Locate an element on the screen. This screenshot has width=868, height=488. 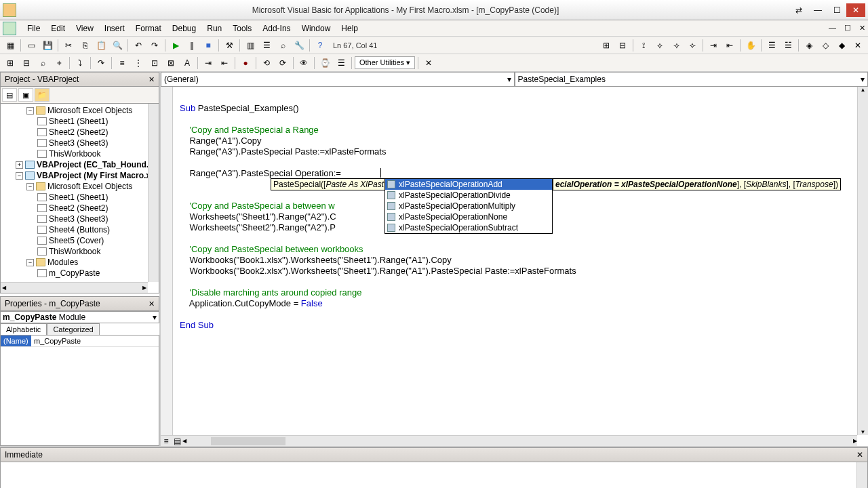
toggle-folders-icon: 📁 is located at coordinates (42, 95).